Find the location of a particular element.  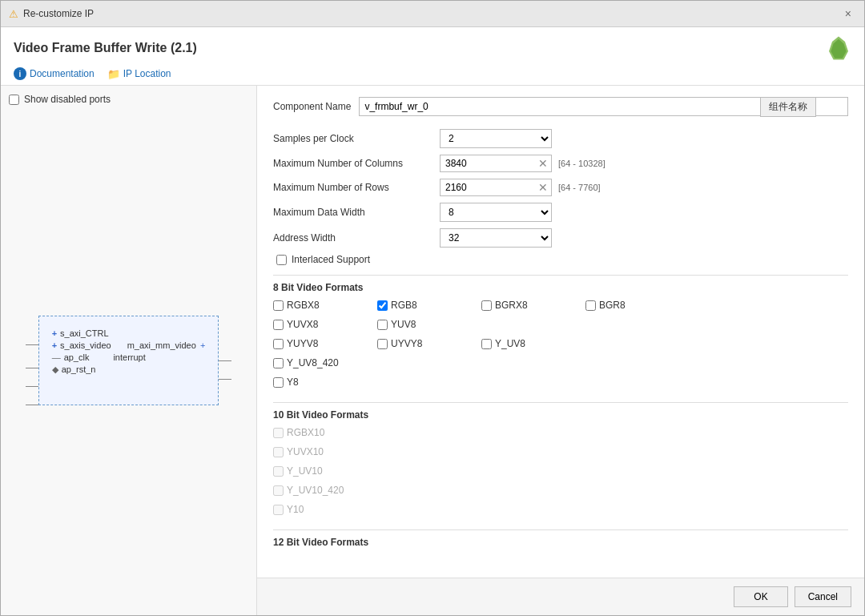

bgr8-checkbox is located at coordinates (591, 306).